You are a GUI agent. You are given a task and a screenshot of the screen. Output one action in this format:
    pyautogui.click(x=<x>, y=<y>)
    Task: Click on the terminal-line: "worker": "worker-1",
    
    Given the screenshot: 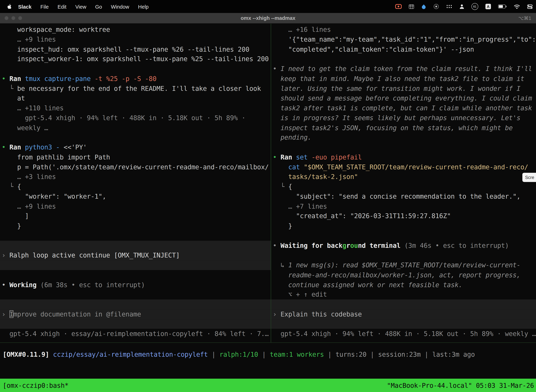 What is the action you would take?
    pyautogui.click(x=136, y=196)
    